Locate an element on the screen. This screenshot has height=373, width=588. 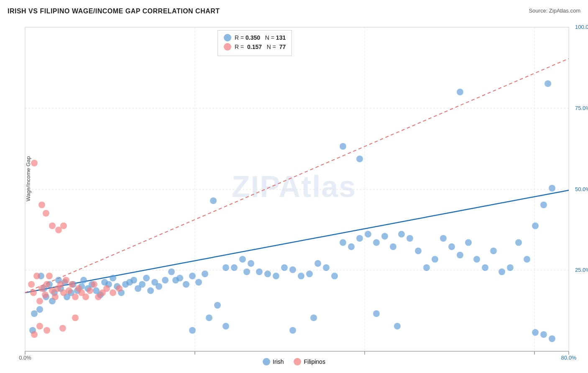
svg-text: 25.0% is located at coordinates (581, 270).